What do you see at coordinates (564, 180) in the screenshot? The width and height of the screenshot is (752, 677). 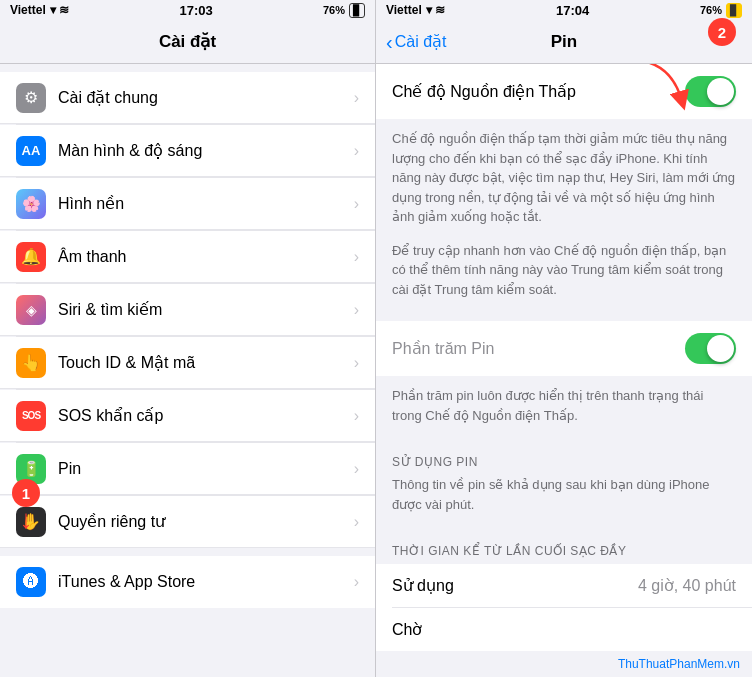 I see `che-do-description: Chế độ nguồn điện thấp tạm thời giảm mức…` at bounding box center [564, 180].